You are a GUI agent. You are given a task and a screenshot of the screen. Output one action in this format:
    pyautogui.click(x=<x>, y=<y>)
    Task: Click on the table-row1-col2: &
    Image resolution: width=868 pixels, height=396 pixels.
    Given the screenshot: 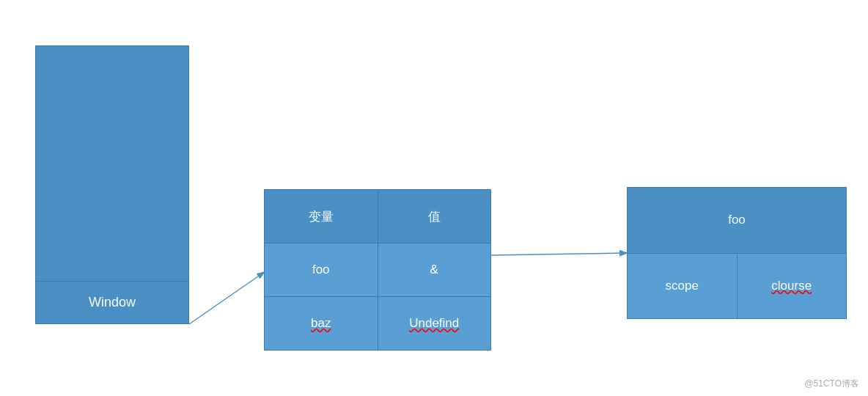 What is the action you would take?
    pyautogui.click(x=435, y=270)
    